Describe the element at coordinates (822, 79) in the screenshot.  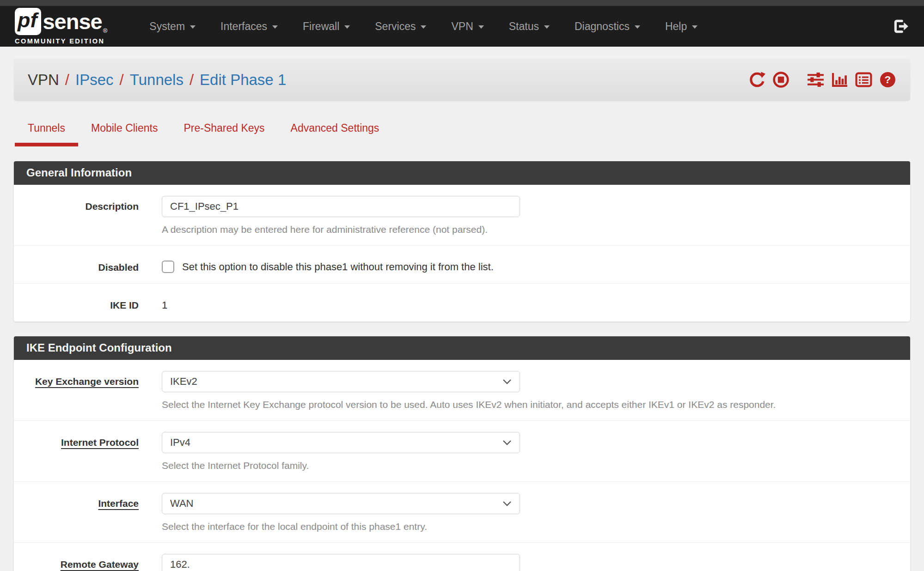
I see `page-action-icons: ?` at that location.